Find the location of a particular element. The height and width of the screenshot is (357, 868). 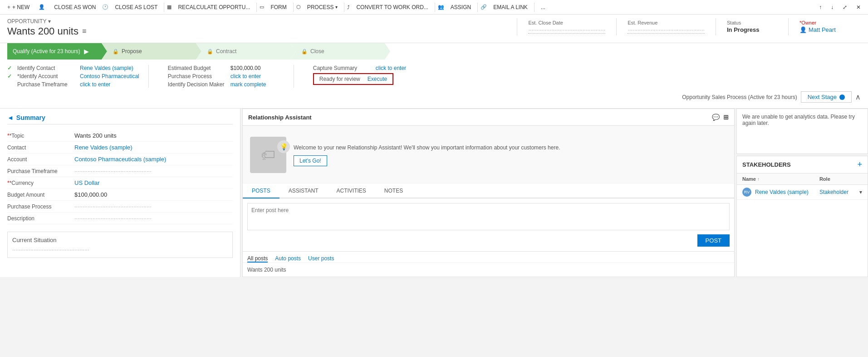

close-as-lost-button: CLOSE AS LOST is located at coordinates (136, 7).